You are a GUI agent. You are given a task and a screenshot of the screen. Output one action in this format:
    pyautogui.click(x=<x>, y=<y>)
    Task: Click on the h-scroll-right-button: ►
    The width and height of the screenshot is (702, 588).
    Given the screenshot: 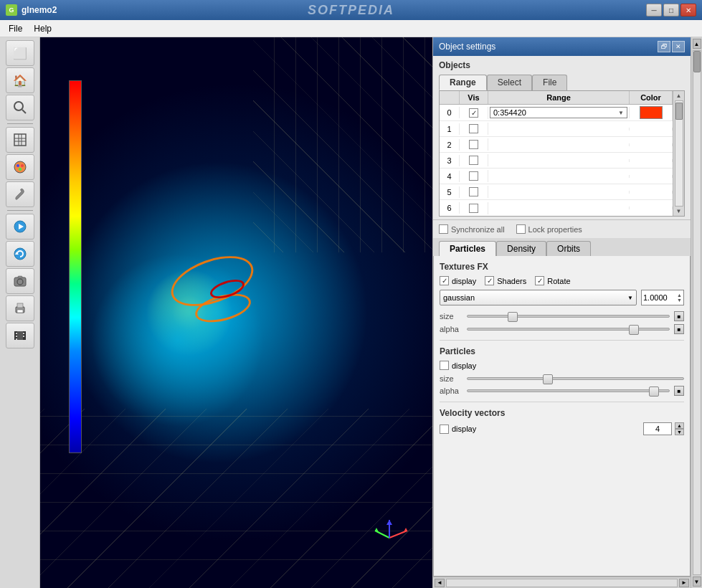 What is the action you would take?
    pyautogui.click(x=684, y=583)
    